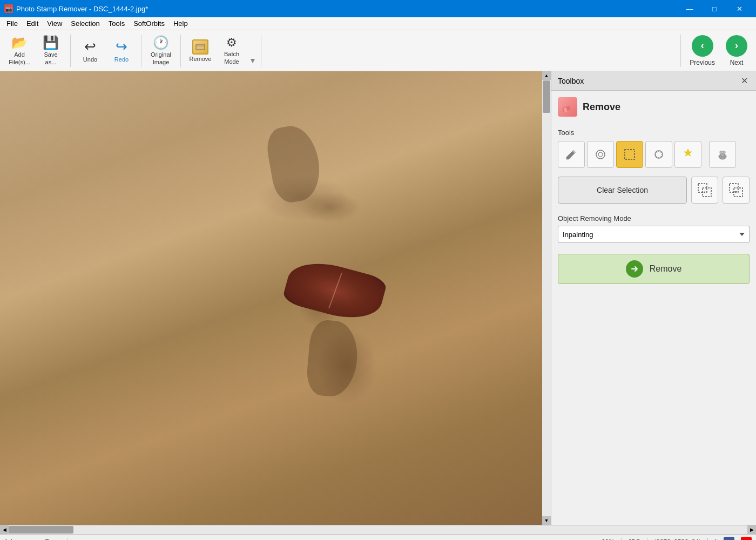  I want to click on toolbar-tools-group: Remove ⚙ BatchMode ▼, so click(224, 51).